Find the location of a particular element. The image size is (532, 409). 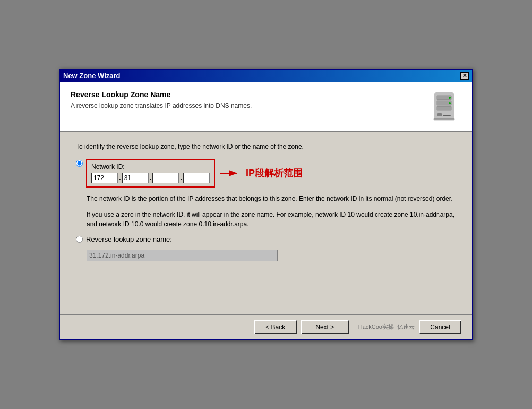

page-subtitle: A reverse lookup zone translates IP addr… is located at coordinates (161, 106).